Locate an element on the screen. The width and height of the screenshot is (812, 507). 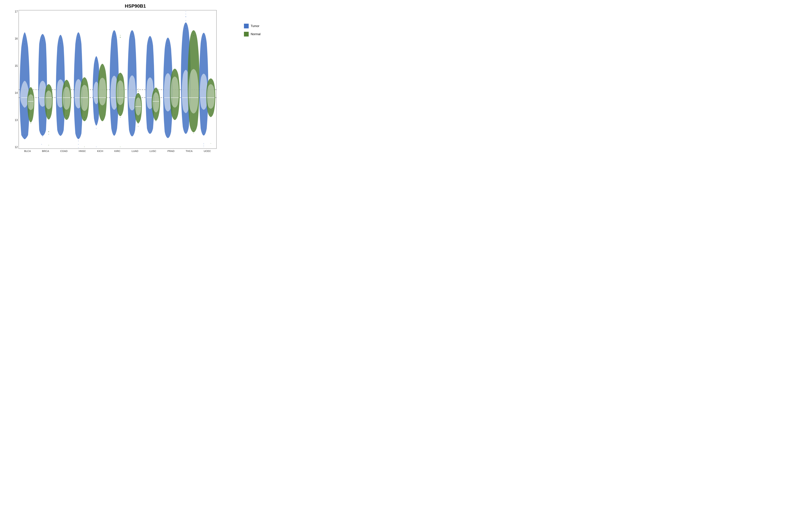
x-tick-lusc: LUSC is located at coordinates (153, 151).